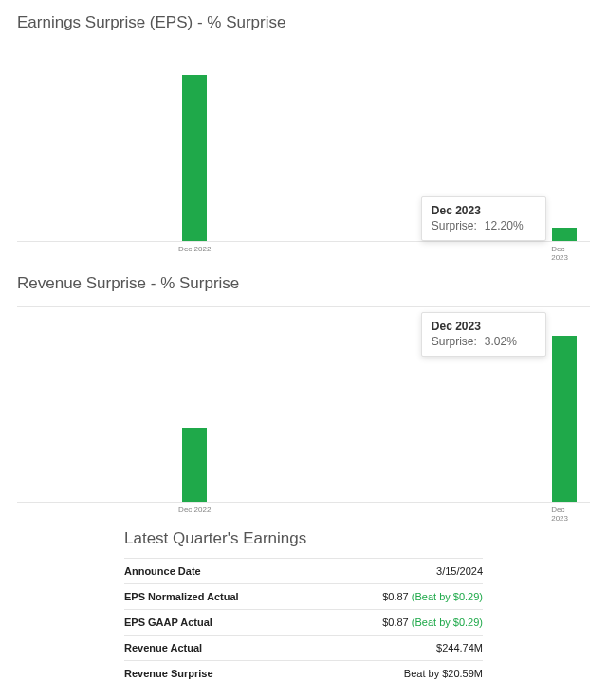 The image size is (607, 700). I want to click on beat-text: Beat by $20.59M, so click(444, 673).